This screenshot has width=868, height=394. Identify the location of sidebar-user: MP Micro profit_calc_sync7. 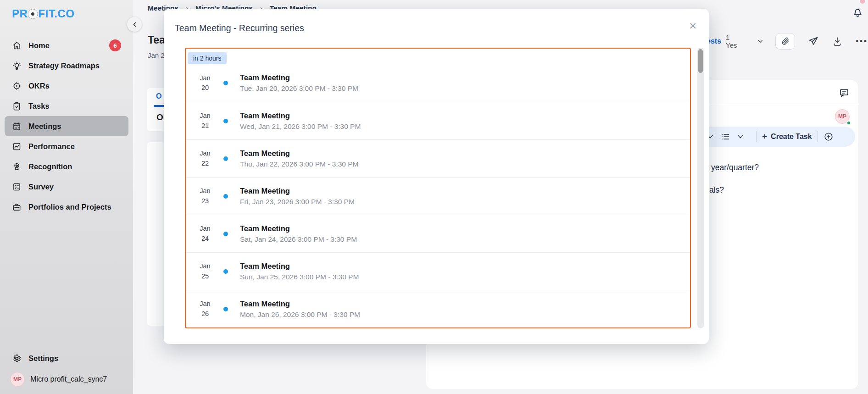
(67, 379).